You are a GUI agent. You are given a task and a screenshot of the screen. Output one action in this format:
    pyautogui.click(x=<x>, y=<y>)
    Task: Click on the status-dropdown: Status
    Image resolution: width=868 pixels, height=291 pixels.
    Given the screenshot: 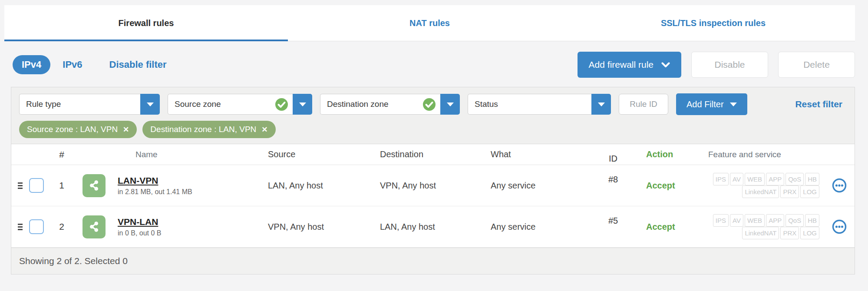 What is the action you would take?
    pyautogui.click(x=539, y=104)
    